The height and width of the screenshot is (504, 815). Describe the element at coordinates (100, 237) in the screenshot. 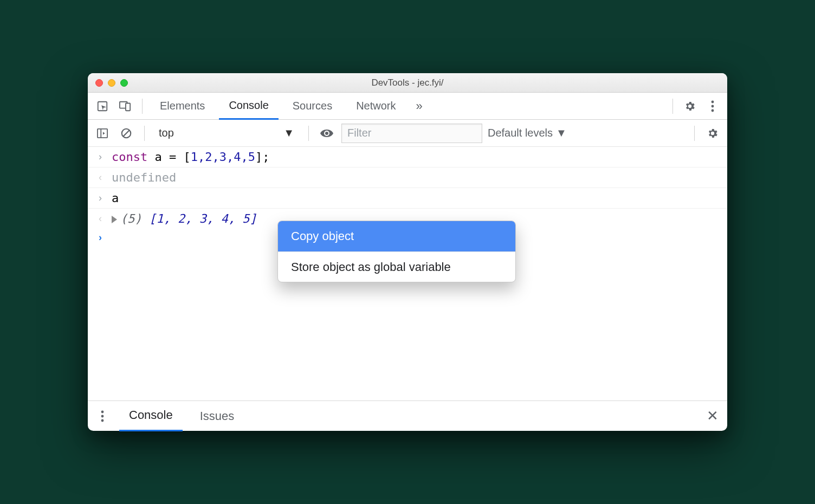

I see `prompt-chevron-icon: ›` at that location.